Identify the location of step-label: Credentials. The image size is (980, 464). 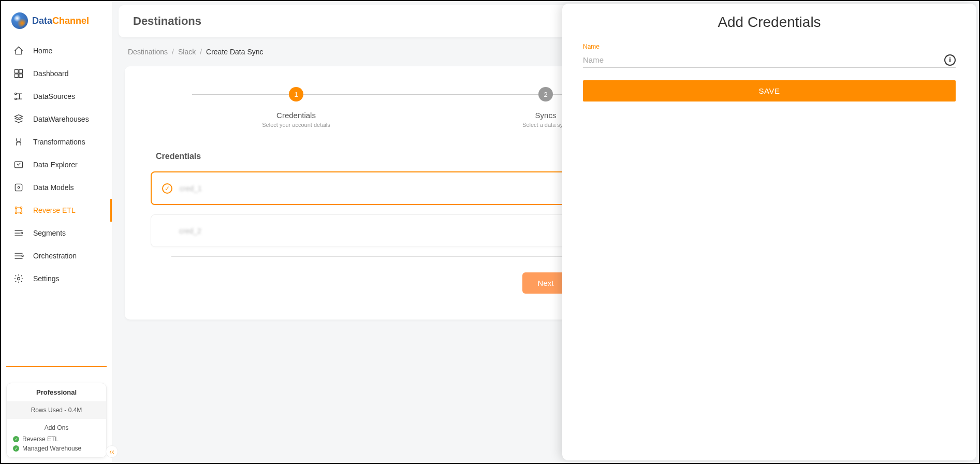
(296, 115).